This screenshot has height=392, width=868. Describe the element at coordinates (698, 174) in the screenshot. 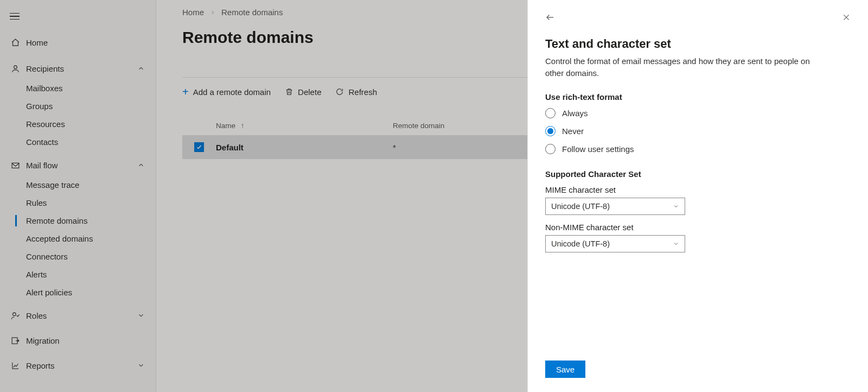

I see `charset-heading: Supported Character Set` at that location.